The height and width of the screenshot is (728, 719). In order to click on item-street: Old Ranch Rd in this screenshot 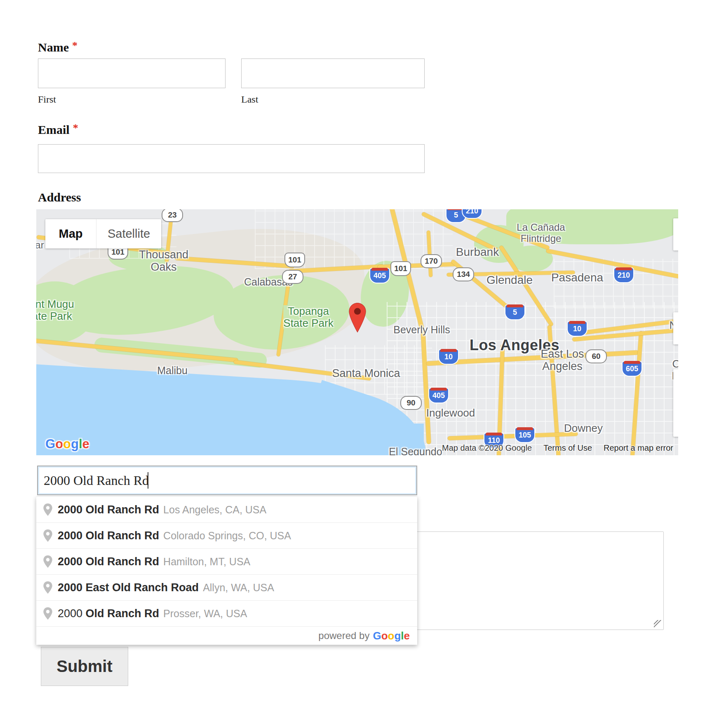, I will do `click(123, 614)`.